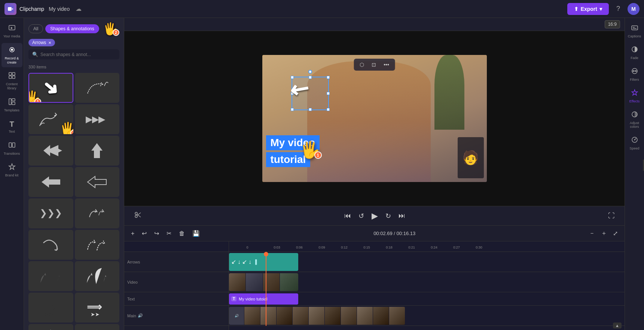 This screenshot has height=330, width=644. What do you see at coordinates (12, 149) in the screenshot?
I see `sidebar-item-transitions: Transitions` at bounding box center [12, 149].